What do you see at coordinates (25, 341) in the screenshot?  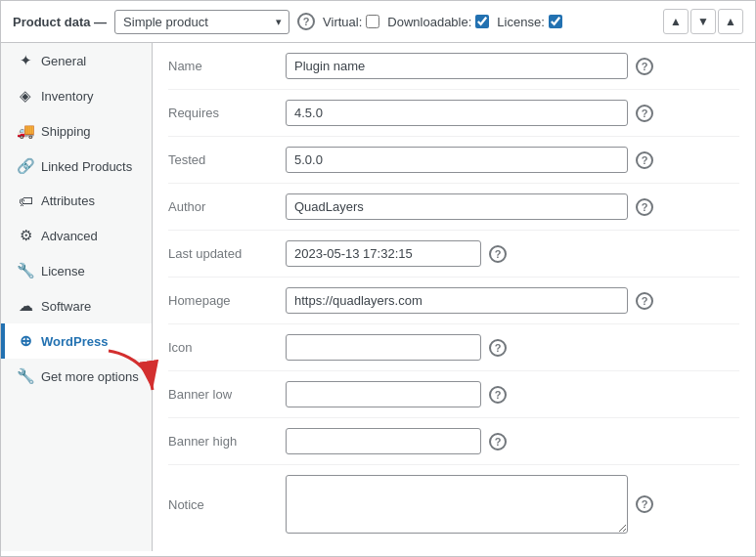 I see `wordpress-icon: ⊕` at bounding box center [25, 341].